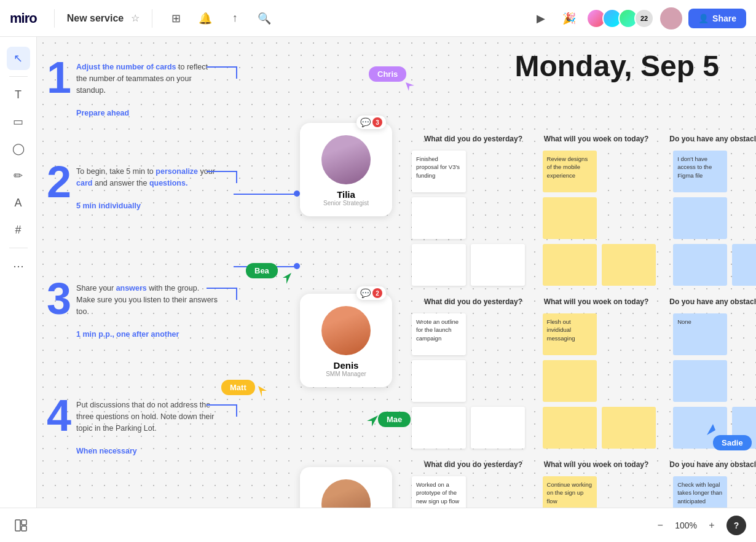  What do you see at coordinates (395, 419) in the screenshot?
I see `cursor-mae: Mae` at bounding box center [395, 419].